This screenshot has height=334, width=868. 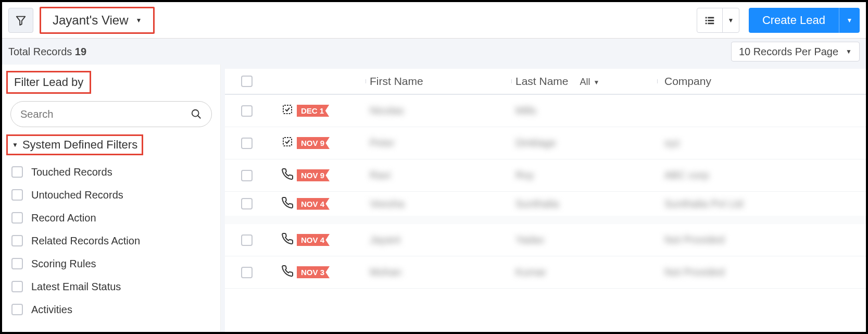 What do you see at coordinates (672, 143) in the screenshot?
I see `company-cell: xyz` at bounding box center [672, 143].